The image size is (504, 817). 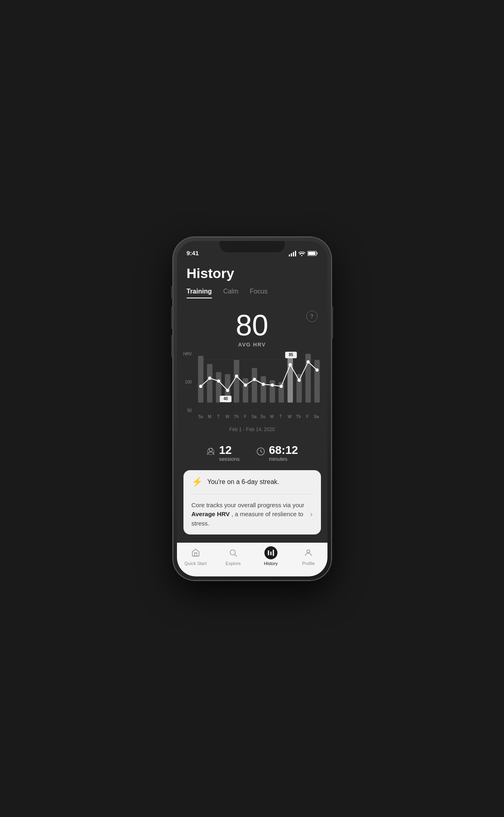 I want to click on minutes-stat: 68:12 minutes, so click(x=277, y=453).